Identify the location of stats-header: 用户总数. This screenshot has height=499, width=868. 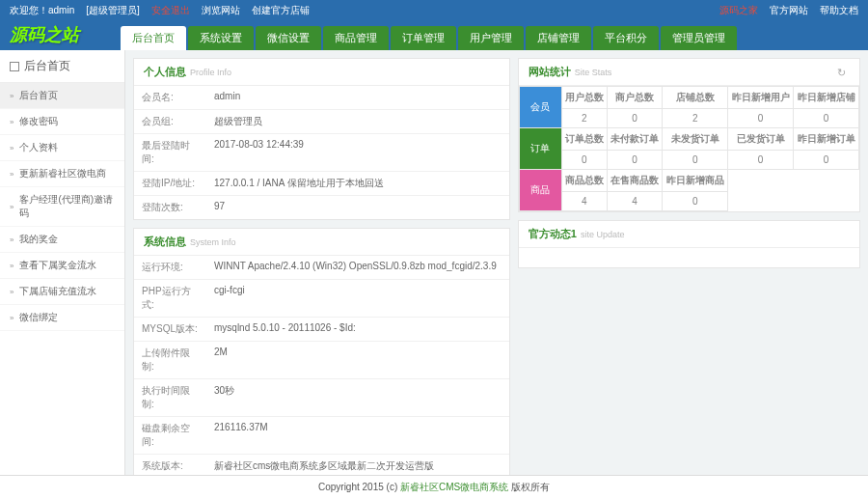
(584, 98).